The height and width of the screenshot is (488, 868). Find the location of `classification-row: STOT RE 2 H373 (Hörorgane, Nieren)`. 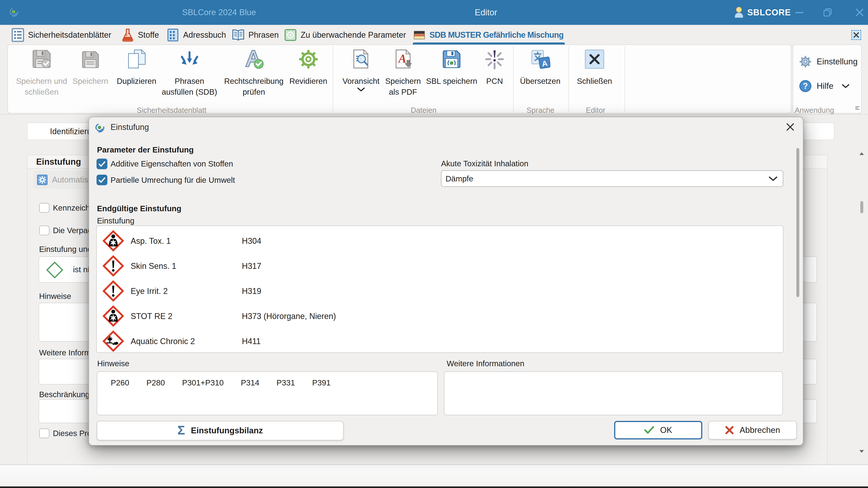

classification-row: STOT RE 2 H373 (Hörorgane, Nieren) is located at coordinates (440, 316).